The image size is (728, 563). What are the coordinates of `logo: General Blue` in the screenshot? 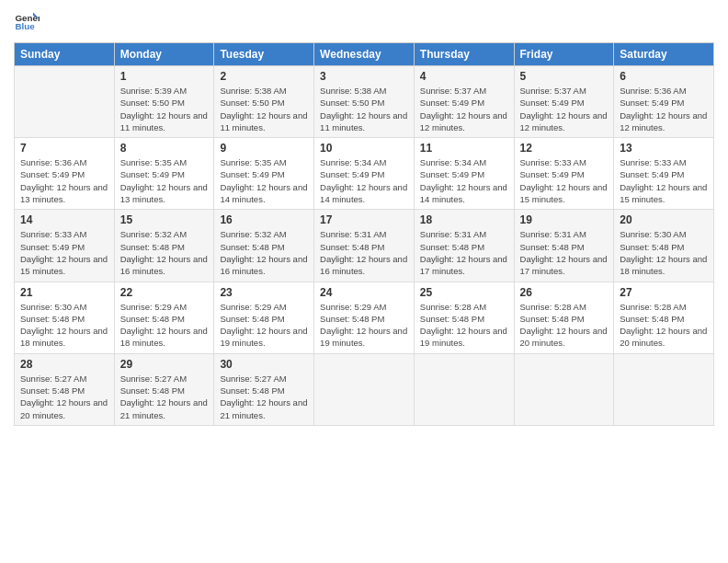 It's located at (27, 22).